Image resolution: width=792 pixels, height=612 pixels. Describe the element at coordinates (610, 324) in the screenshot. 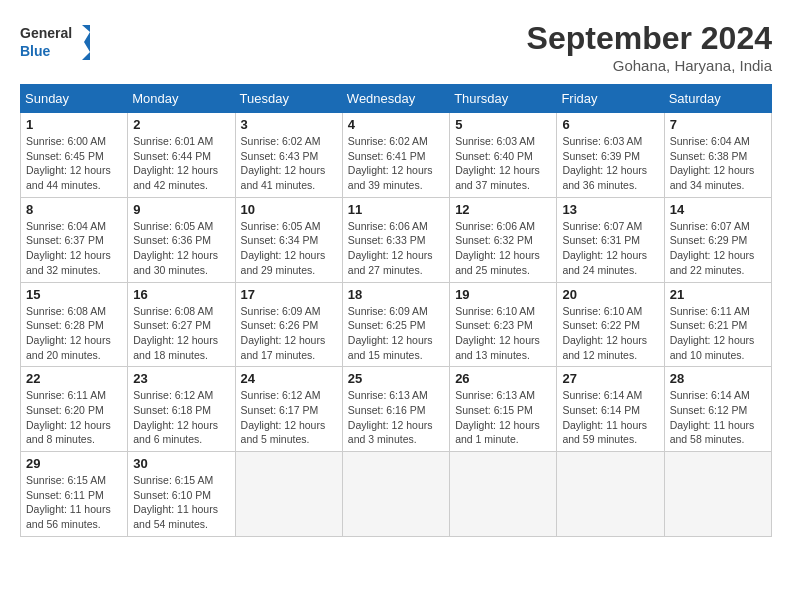

I see `table-row: 20Sunrise: 6:10 AMSunset: 6:22 PMDayligh…` at that location.